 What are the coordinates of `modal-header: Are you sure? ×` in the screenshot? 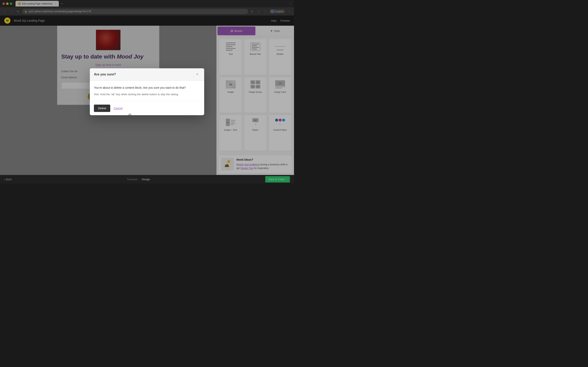 It's located at (147, 75).